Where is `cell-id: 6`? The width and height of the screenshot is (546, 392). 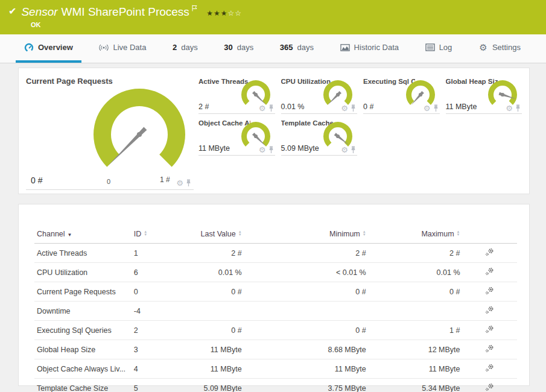 cell-id: 6 is located at coordinates (151, 273).